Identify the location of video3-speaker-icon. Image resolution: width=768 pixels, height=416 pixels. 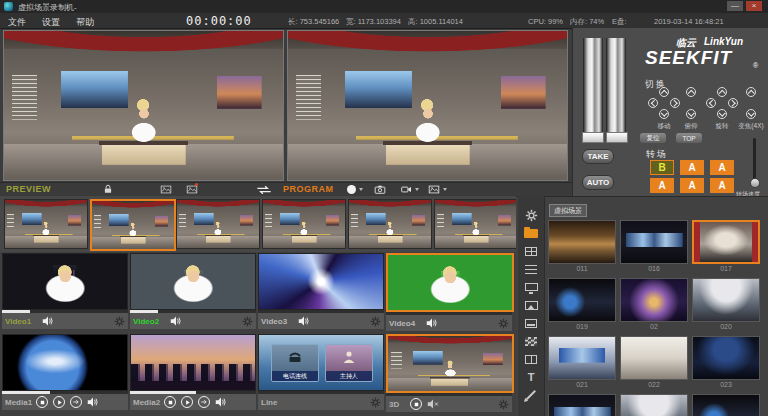
(304, 321).